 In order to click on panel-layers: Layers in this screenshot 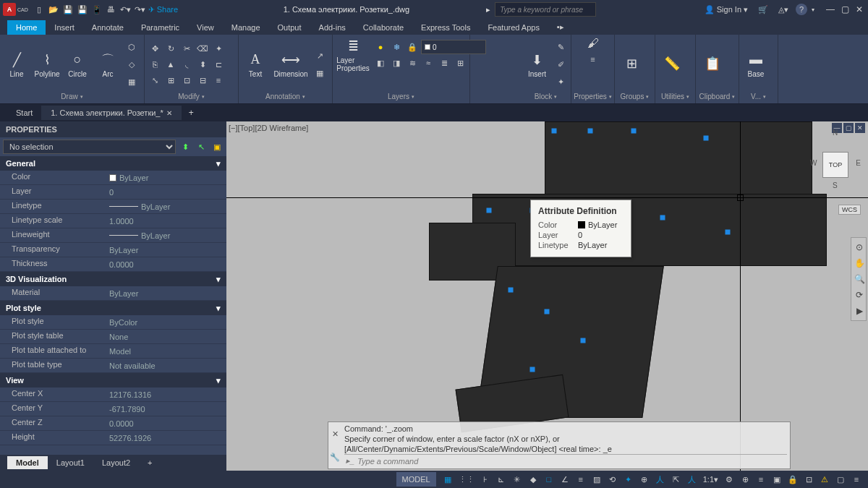, I will do `click(401, 97)`.